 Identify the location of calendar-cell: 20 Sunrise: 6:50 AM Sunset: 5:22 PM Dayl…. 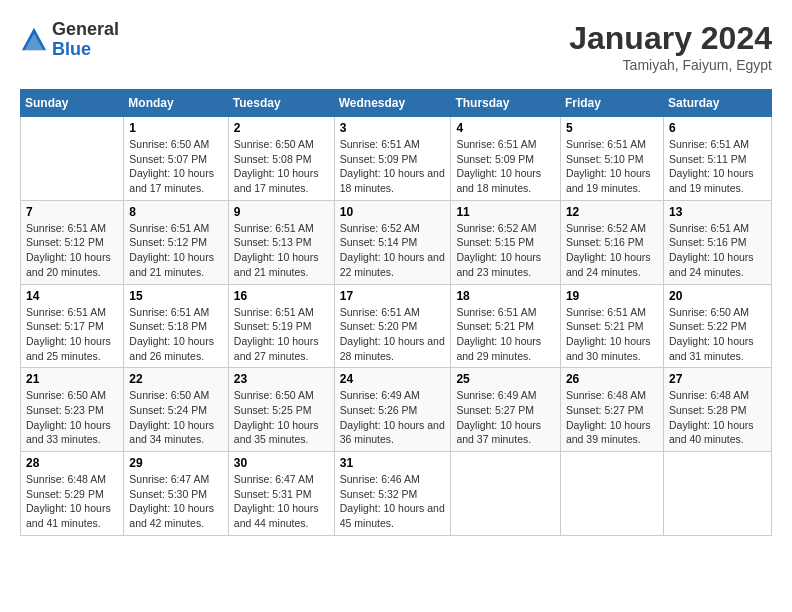
(717, 326).